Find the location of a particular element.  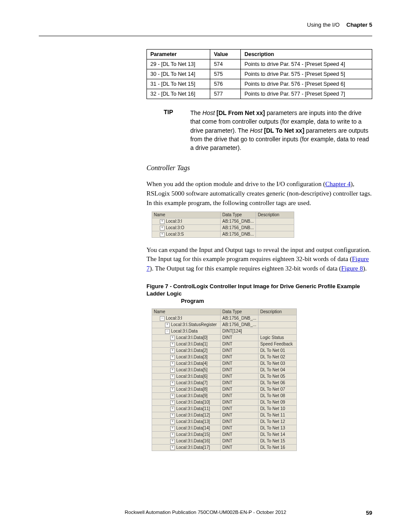

description-cell: DL To Net 16 is located at coordinates (277, 447).